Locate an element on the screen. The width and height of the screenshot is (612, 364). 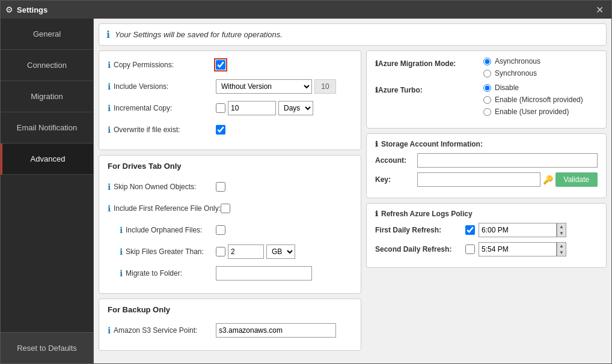
settings-icon: ⚙ is located at coordinates (10, 10).